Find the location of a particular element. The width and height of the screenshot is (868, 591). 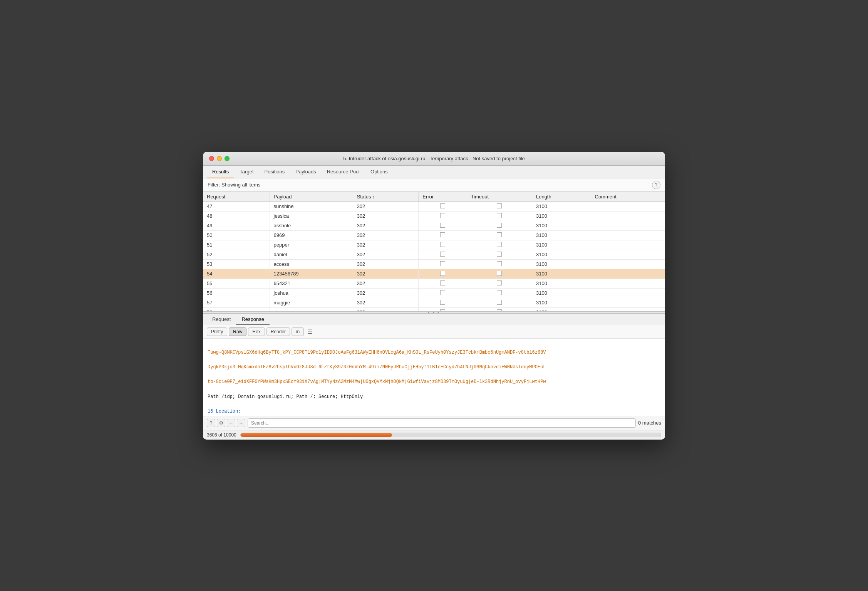

cell-payload: 123456789 is located at coordinates (311, 274).